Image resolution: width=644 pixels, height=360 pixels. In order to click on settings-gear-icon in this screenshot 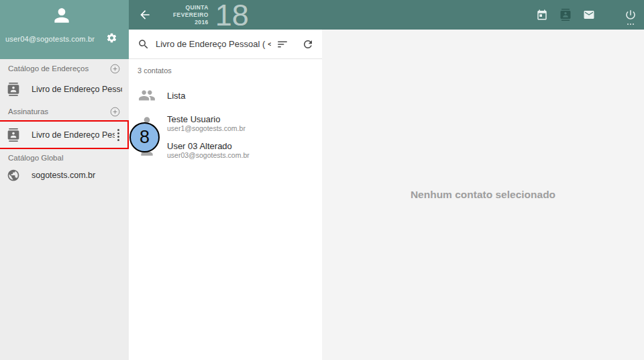, I will do `click(111, 38)`.